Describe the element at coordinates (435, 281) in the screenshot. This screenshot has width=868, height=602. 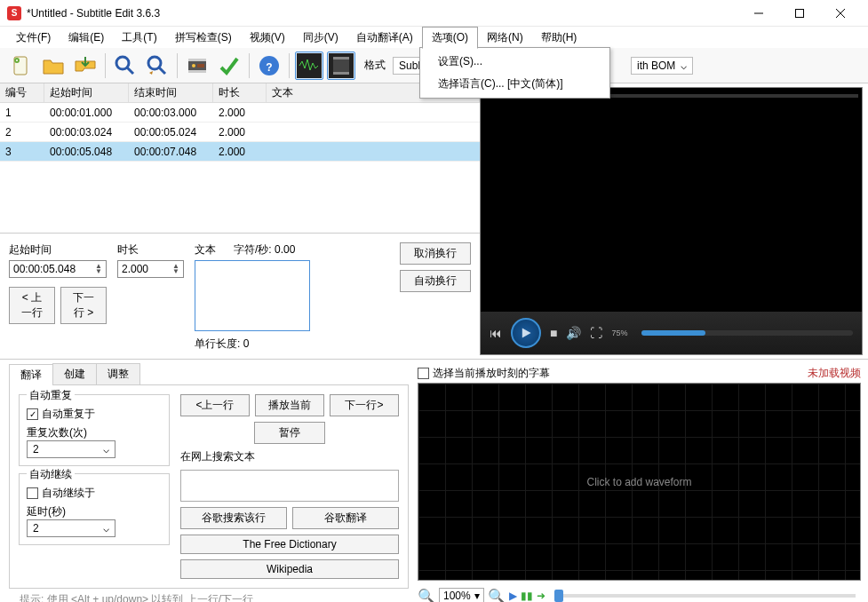
I see `auto-wrap-button: 自动换行` at that location.